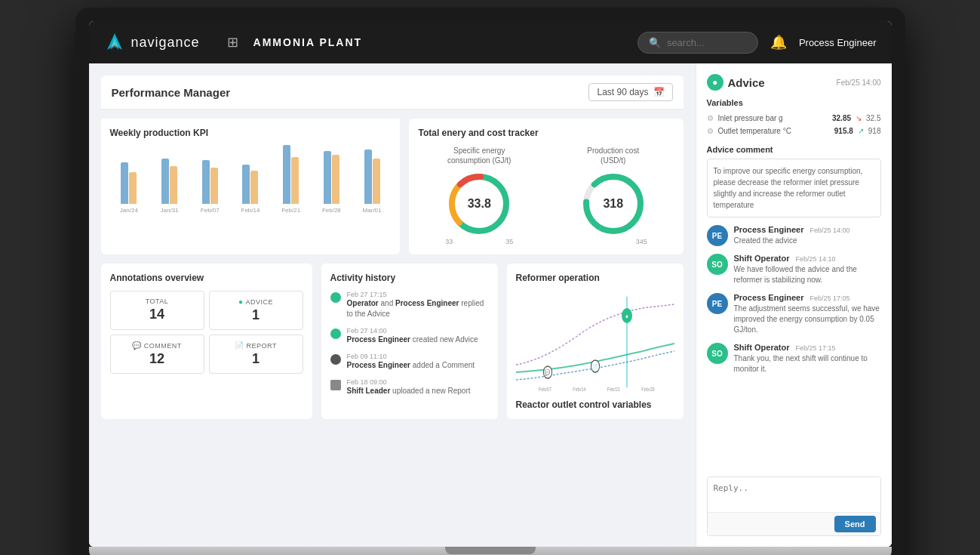 This screenshot has height=555, width=980. What do you see at coordinates (250, 133) in the screenshot?
I see `weekly-kpi-title: Weekly production KPI` at bounding box center [250, 133].